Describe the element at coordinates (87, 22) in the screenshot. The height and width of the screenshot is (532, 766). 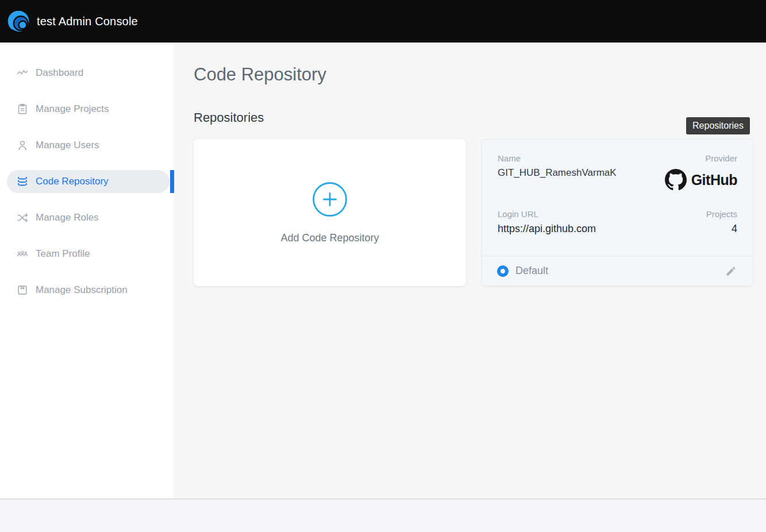
I see `app-title: test Admin Console` at that location.